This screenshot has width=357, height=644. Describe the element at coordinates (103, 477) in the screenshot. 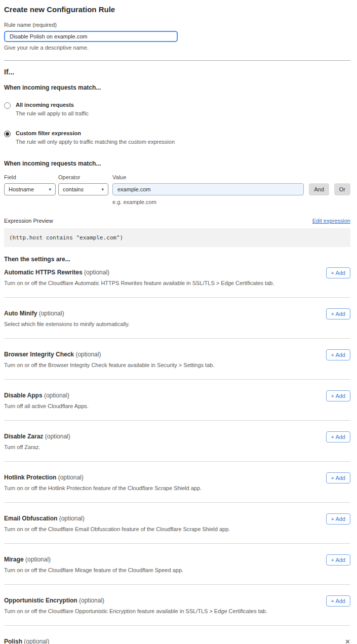

I see `setting-title: Hotlink Protection (optional)` at that location.